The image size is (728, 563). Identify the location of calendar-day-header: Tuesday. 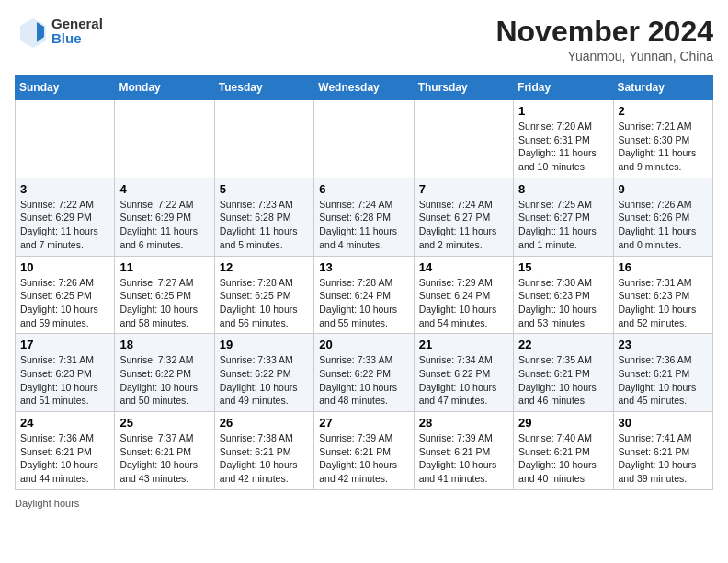
(264, 88).